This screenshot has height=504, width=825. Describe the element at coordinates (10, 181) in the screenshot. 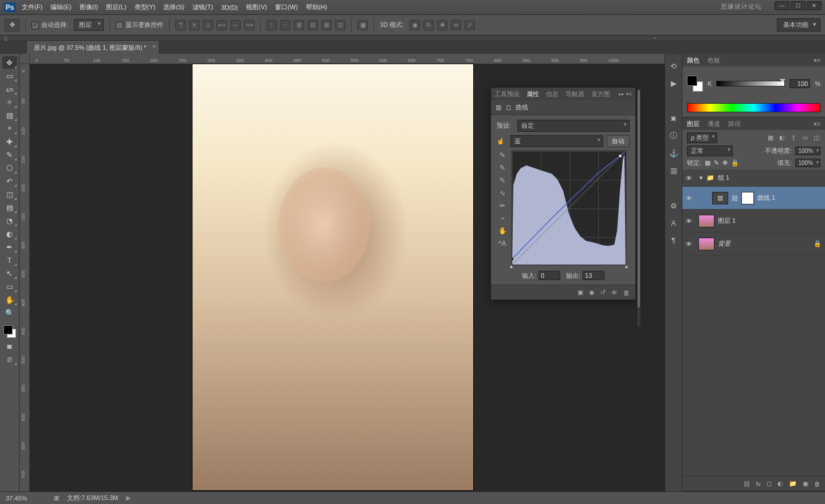

I see `history-brush-tool: ↶` at that location.